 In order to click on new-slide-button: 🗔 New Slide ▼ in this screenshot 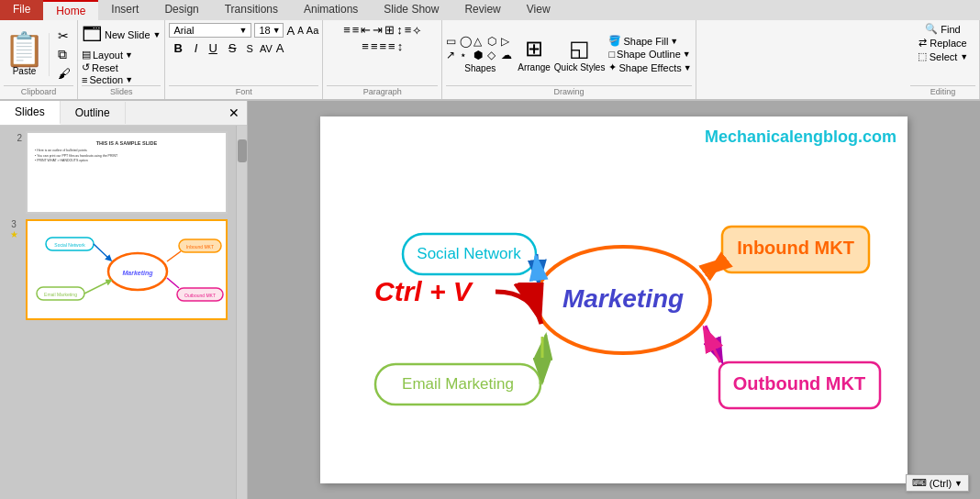, I will do `click(121, 35)`.